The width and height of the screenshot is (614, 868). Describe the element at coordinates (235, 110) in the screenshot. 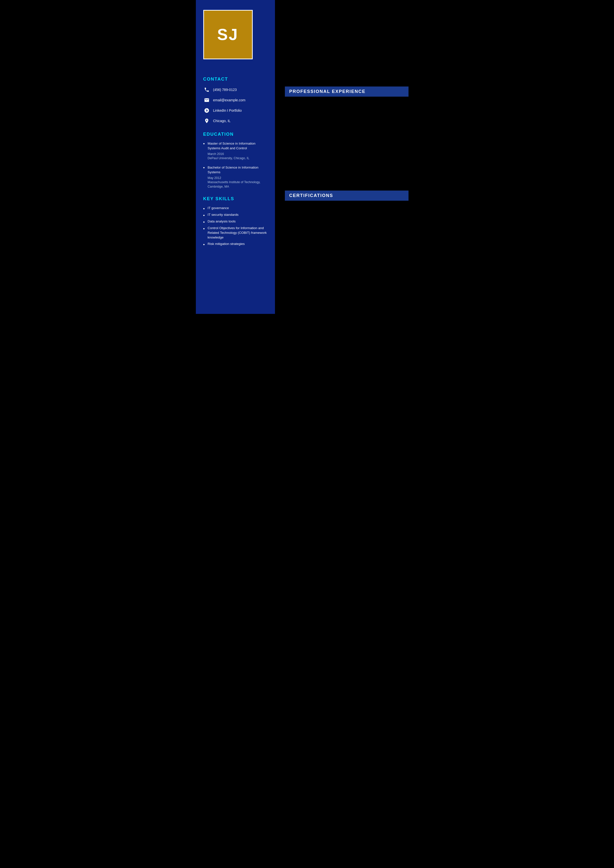

I see `contact-linkedin-item: LinkedIn I Portfolio` at that location.